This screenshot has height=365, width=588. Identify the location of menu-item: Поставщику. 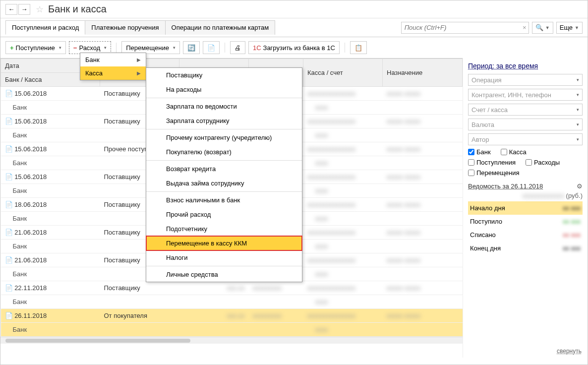
(224, 75).